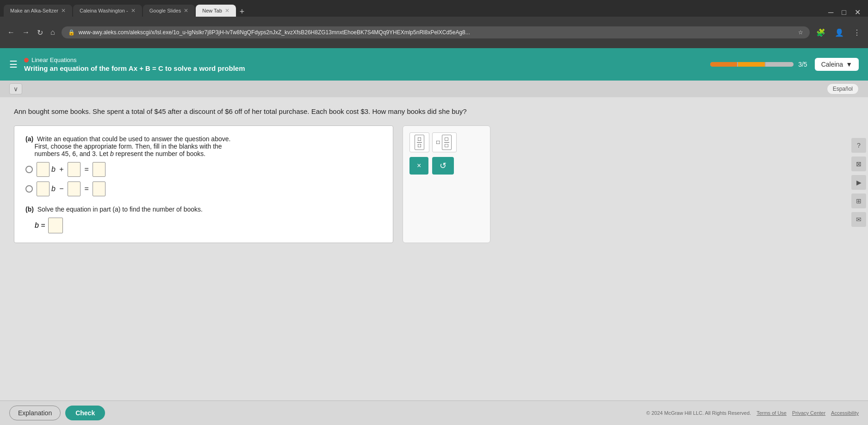 The width and height of the screenshot is (868, 425). Describe the element at coordinates (800, 32) in the screenshot. I see `star-icon: ☆` at that location.